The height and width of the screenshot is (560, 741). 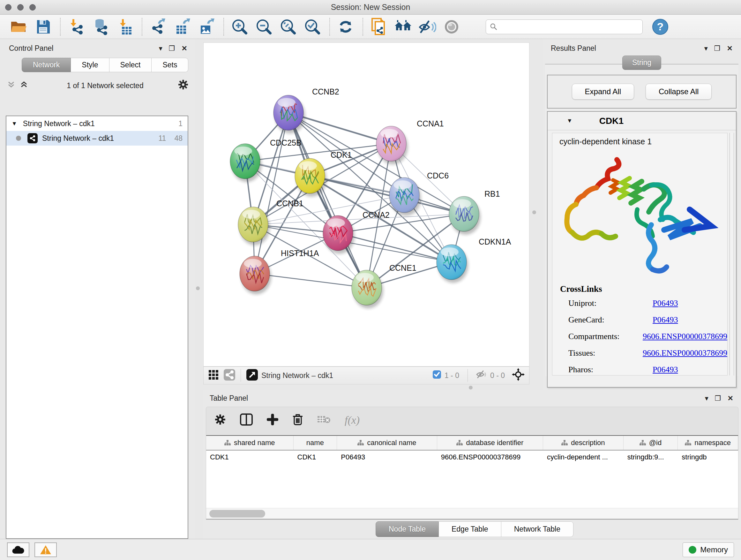 What do you see at coordinates (170, 65) in the screenshot?
I see `tab-sets: Sets` at bounding box center [170, 65].